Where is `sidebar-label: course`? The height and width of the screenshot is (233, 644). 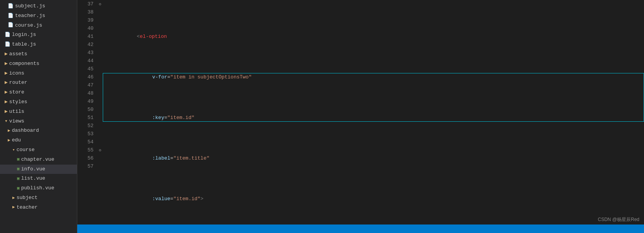 sidebar-label: course is located at coordinates (25, 150).